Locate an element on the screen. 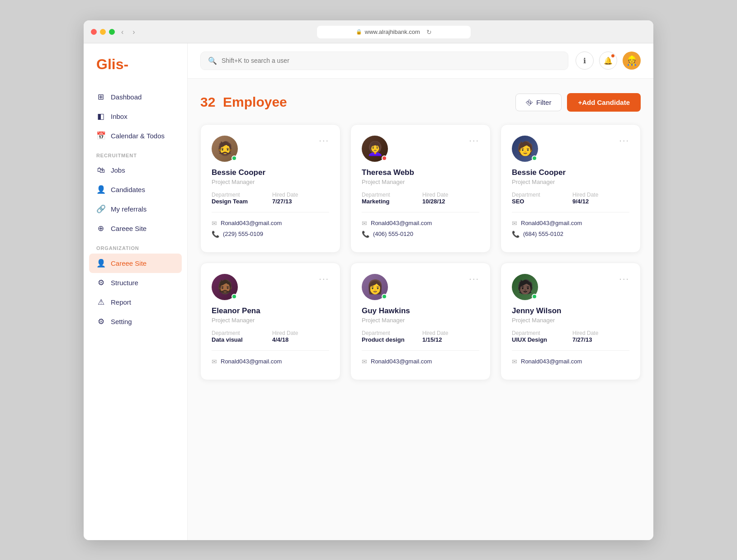 The width and height of the screenshot is (737, 560). hired-date-label: Hired Date 10/28/12 is located at coordinates (451, 198).